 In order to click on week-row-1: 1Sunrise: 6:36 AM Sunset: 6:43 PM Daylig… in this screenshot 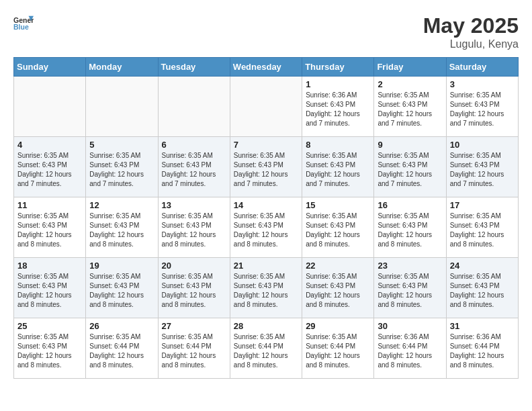, I will do `click(266, 107)`.